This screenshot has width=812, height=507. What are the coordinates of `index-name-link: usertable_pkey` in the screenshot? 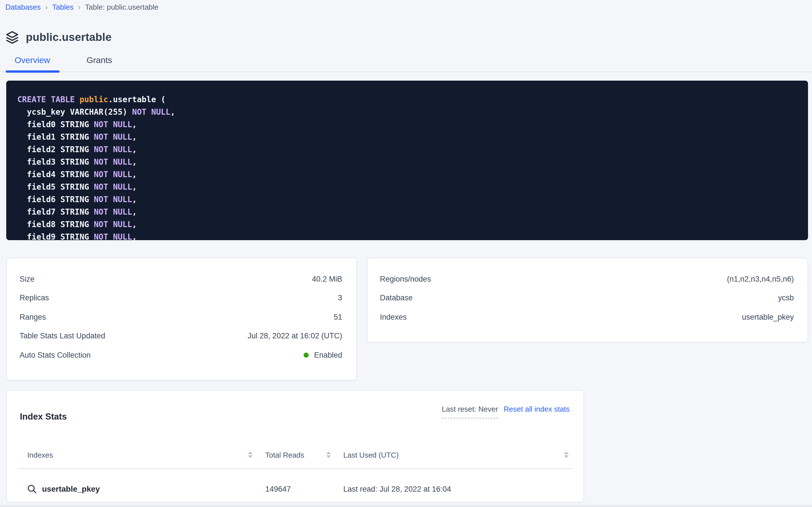 It's located at (71, 489).